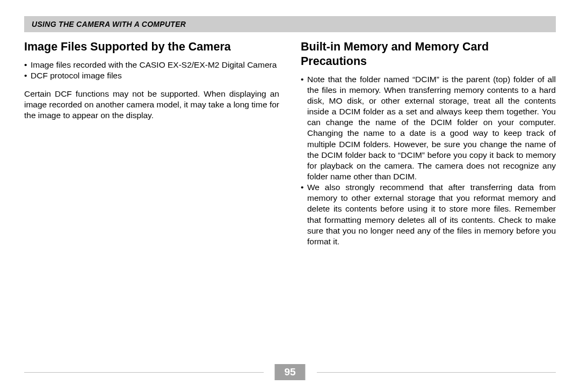 This screenshot has height=392, width=580. What do you see at coordinates (151, 47) in the screenshot?
I see `left-heading: Image Files Supported by the Camera` at bounding box center [151, 47].